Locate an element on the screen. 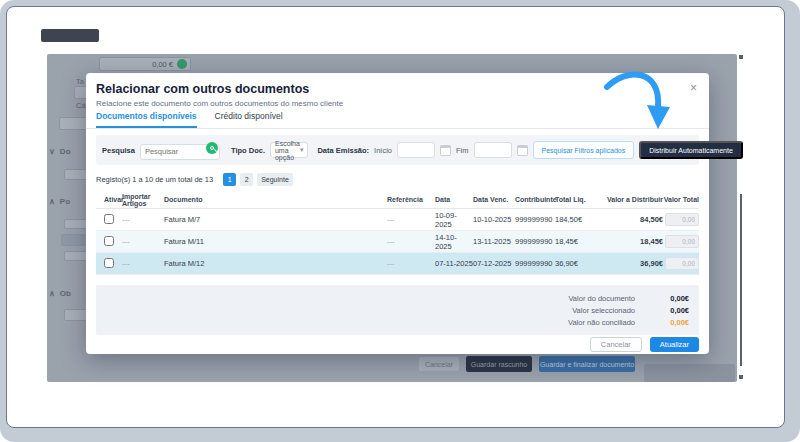  documento-cell: Fatura M/11 is located at coordinates (276, 242).